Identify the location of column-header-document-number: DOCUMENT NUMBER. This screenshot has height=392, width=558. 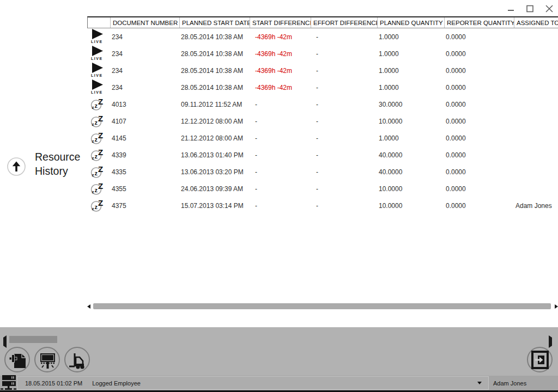
(145, 23).